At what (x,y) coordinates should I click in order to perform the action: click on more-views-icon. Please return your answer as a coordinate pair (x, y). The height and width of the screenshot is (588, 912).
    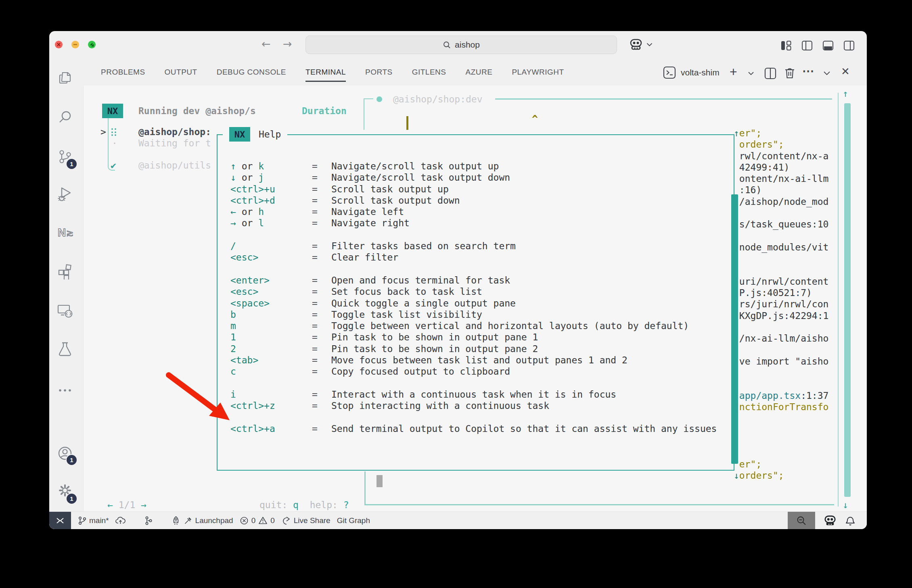
    Looking at the image, I should click on (65, 390).